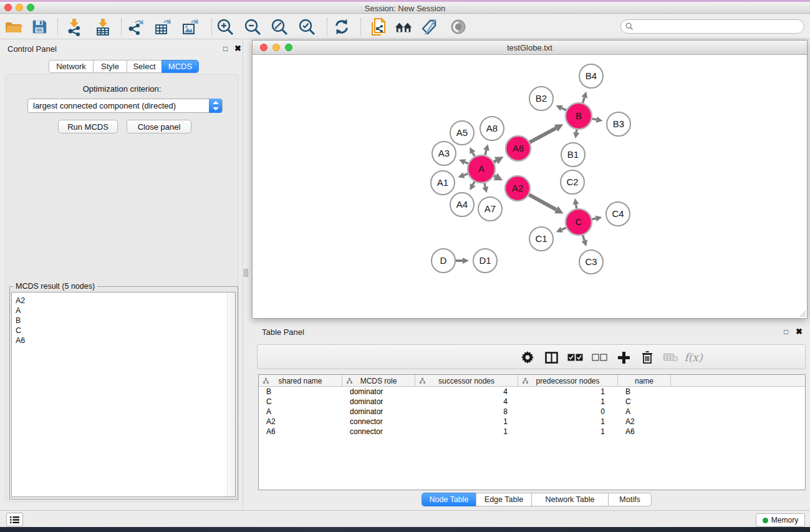  Describe the element at coordinates (125, 106) in the screenshot. I see `criterion-dropdown: largest connected component (directed)` at that location.